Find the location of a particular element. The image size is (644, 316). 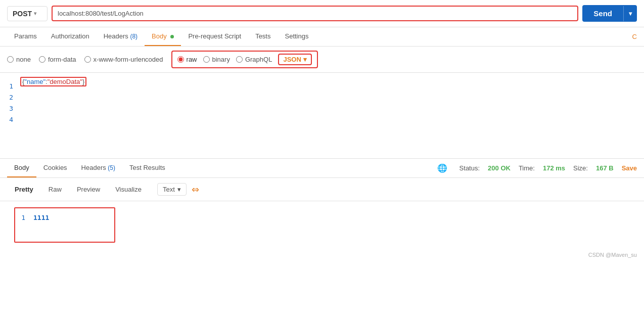

size-label: Size: is located at coordinates (580, 168).